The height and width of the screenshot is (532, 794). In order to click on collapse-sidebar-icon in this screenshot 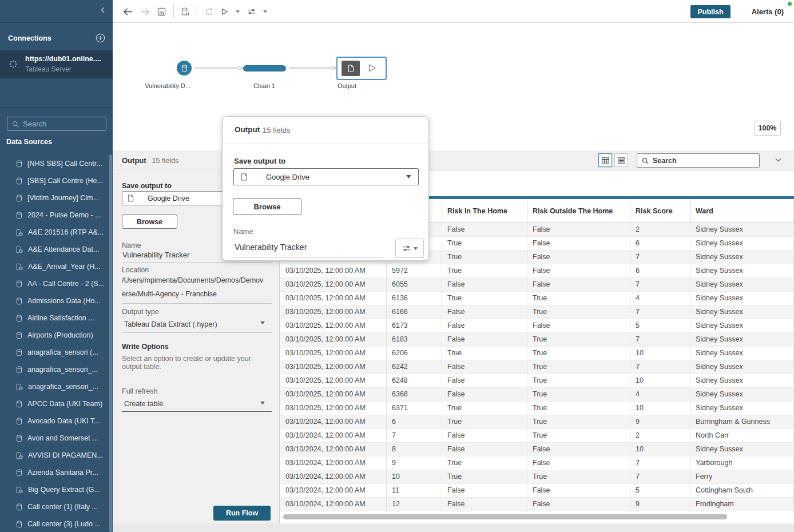, I will do `click(103, 10)`.